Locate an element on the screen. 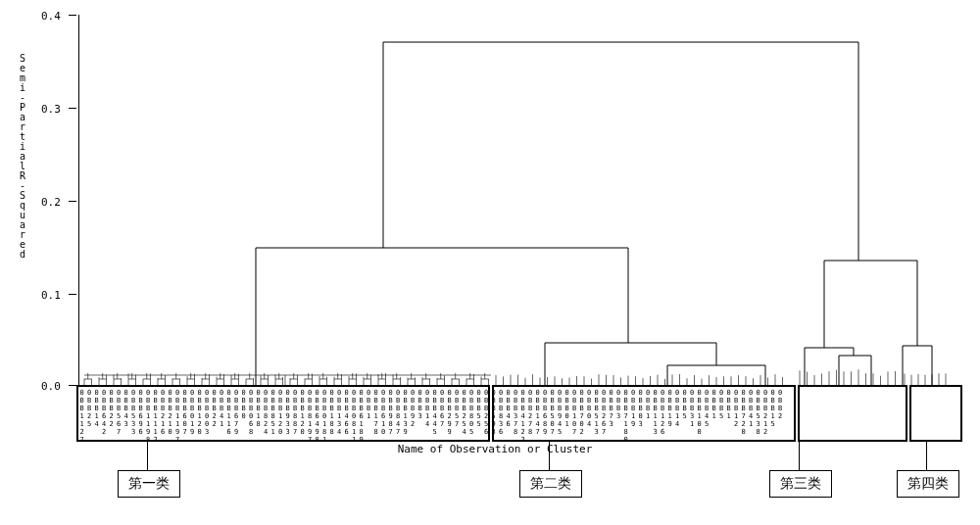  cluster-label-1: 第一类 is located at coordinates (149, 484).